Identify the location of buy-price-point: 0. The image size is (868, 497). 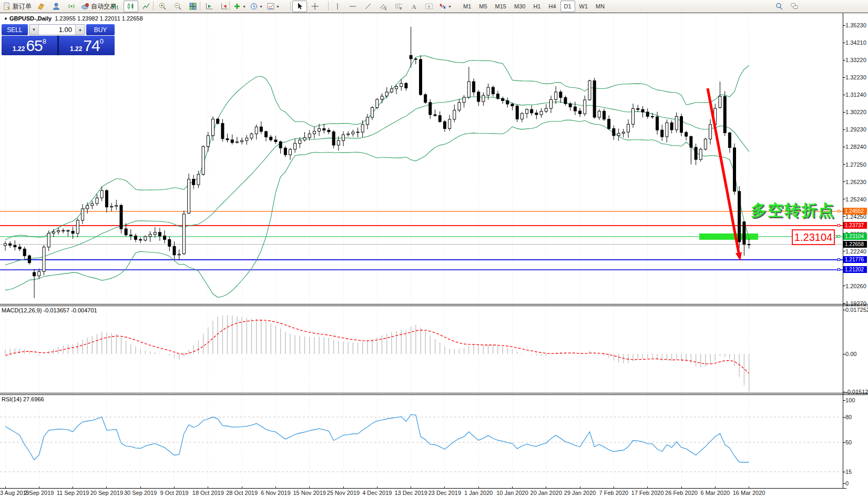
(102, 41).